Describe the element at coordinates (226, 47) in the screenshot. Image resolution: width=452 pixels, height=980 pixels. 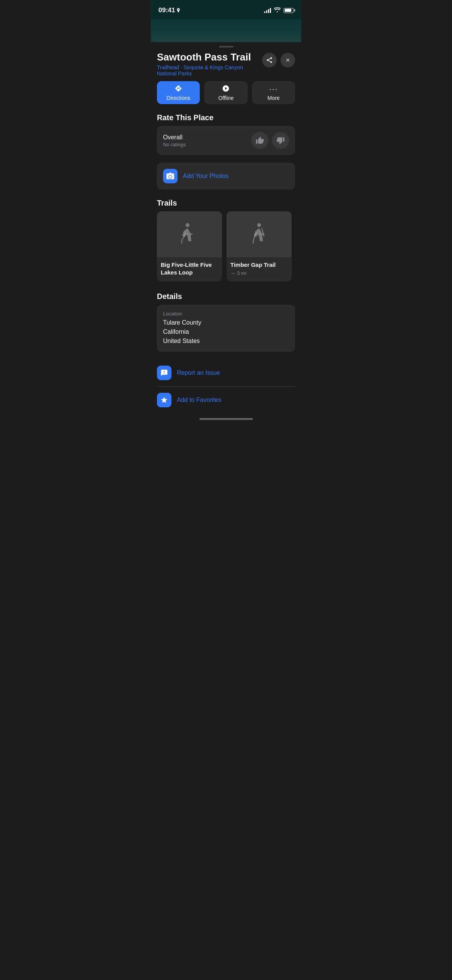
I see `drag-handle` at that location.